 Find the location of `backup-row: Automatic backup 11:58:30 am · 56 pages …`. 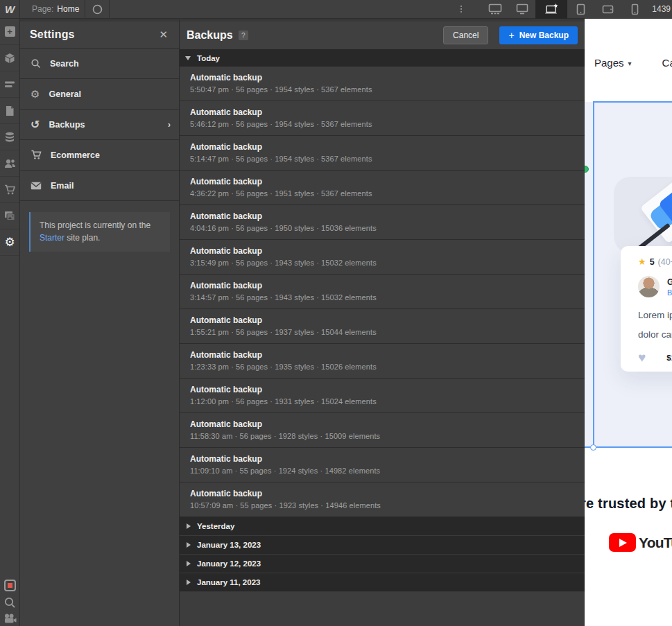

backup-row: Automatic backup 11:58:30 am · 56 pages … is located at coordinates (382, 431).